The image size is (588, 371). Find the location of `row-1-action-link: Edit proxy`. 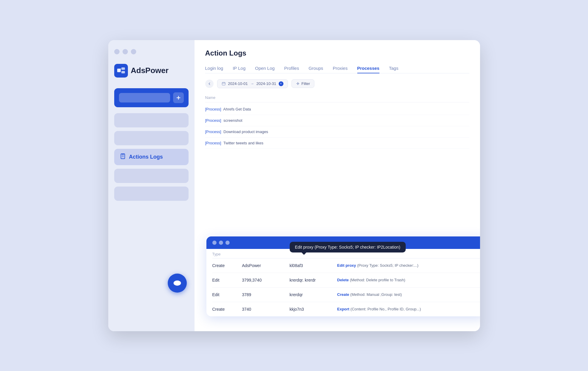

row-1-action-link: Edit proxy is located at coordinates (347, 266).